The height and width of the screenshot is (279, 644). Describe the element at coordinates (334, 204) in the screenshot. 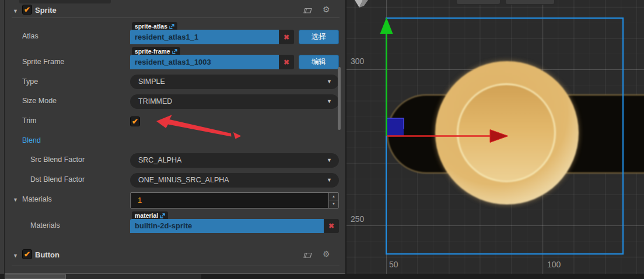

I see `stepper-down-button: ▼` at that location.